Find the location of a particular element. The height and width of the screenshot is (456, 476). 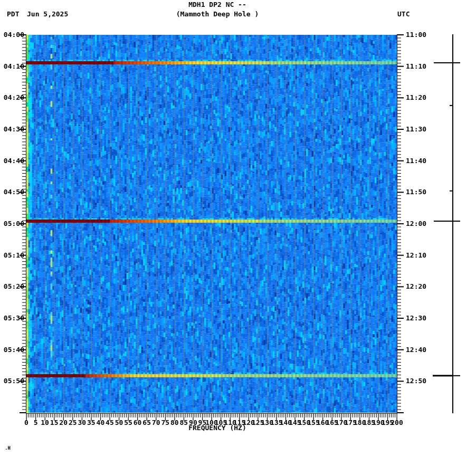

left-time-label: 04:50 is located at coordinates (13, 192).